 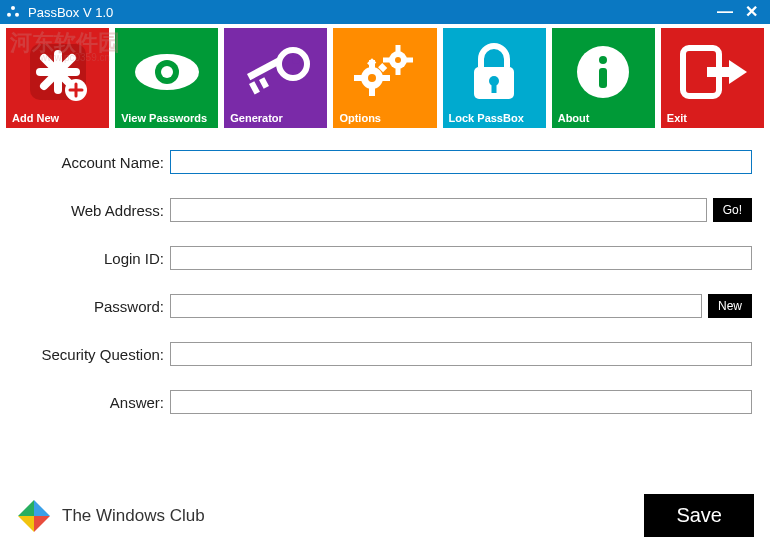 I want to click on answer-label: Answer:, so click(x=94, y=402).